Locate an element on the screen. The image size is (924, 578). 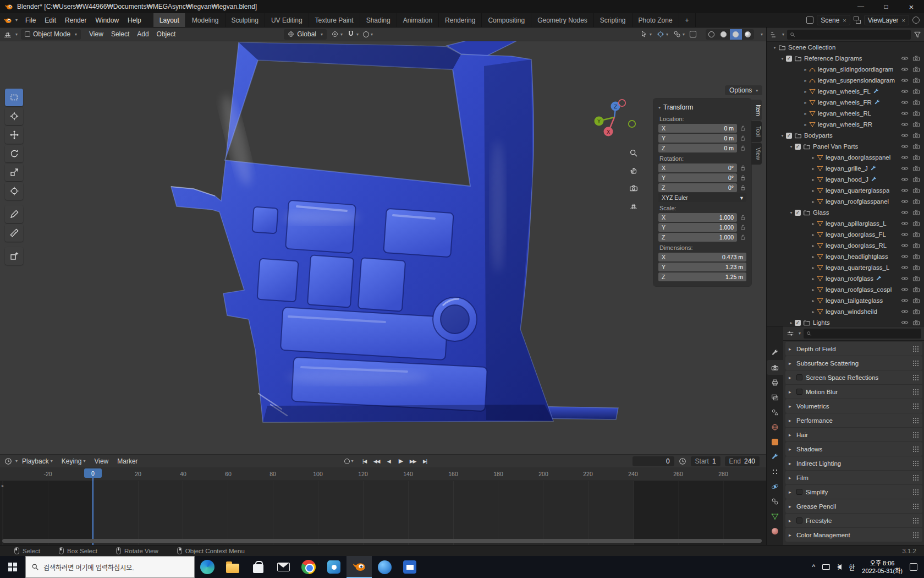
material-tab-icon is located at coordinates (775, 531).